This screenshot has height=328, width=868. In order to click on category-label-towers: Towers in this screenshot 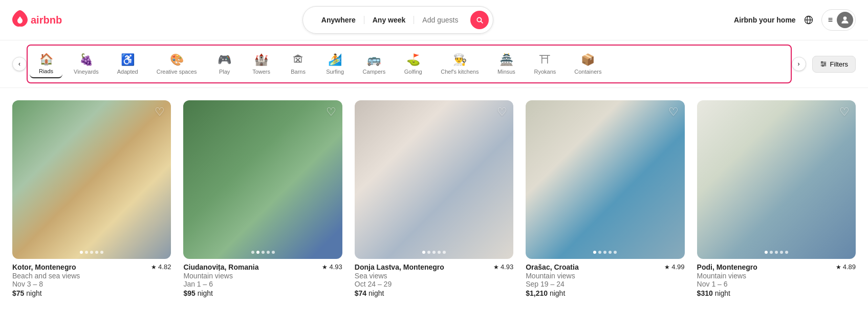, I will do `click(261, 72)`.